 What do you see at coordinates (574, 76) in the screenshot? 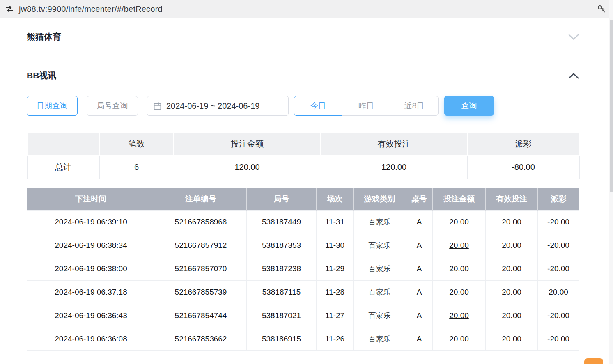
I see `chevron-up-icon` at bounding box center [574, 76].